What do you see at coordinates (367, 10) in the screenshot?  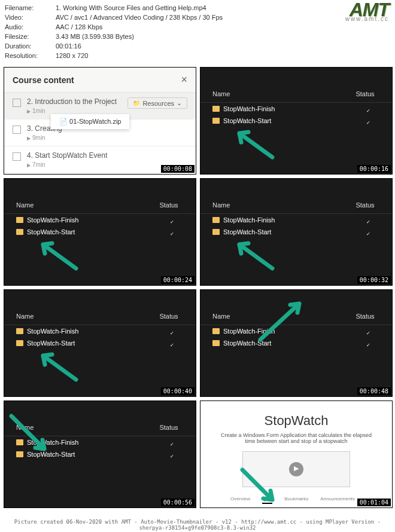 I see `logo-text: AMT` at bounding box center [367, 10].